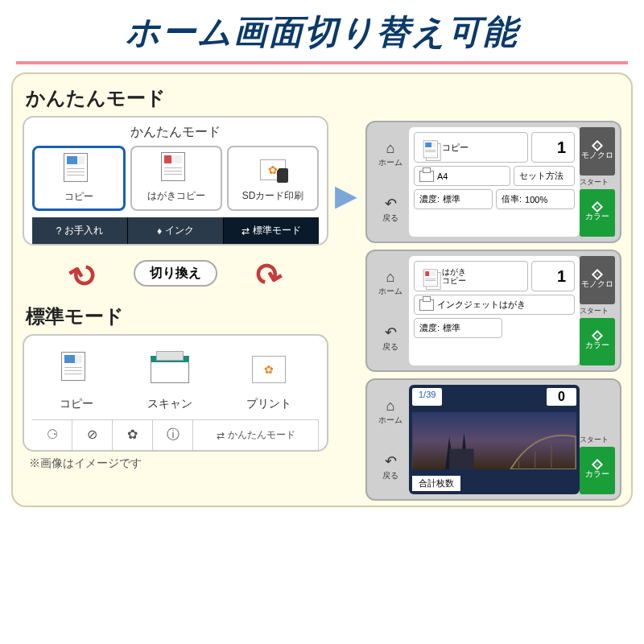  Describe the element at coordinates (170, 369) in the screenshot. I see `scan-icon` at that location.